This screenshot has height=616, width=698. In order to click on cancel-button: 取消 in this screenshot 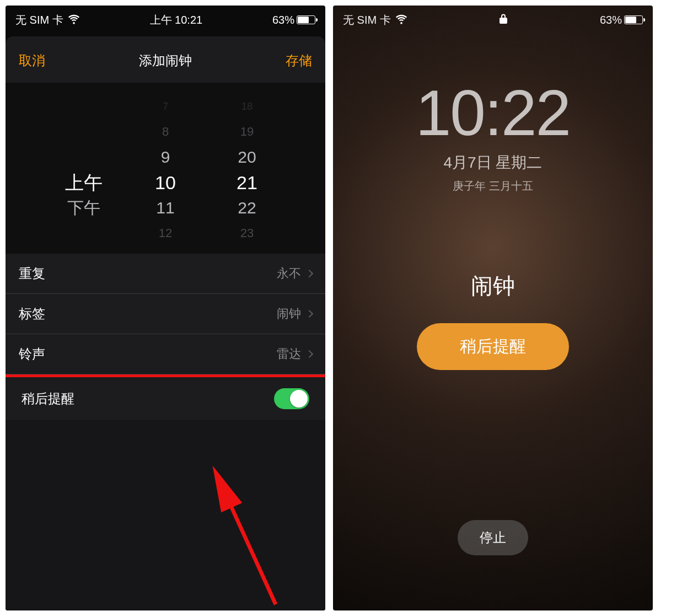, I will do `click(32, 61)`.